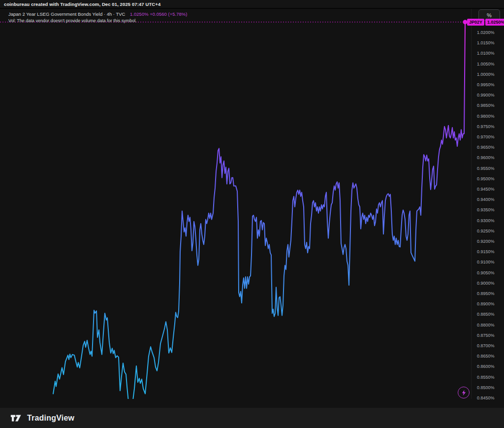  What do you see at coordinates (486, 398) in the screenshot?
I see `y-axis-tick: 0.8450%` at bounding box center [486, 398].